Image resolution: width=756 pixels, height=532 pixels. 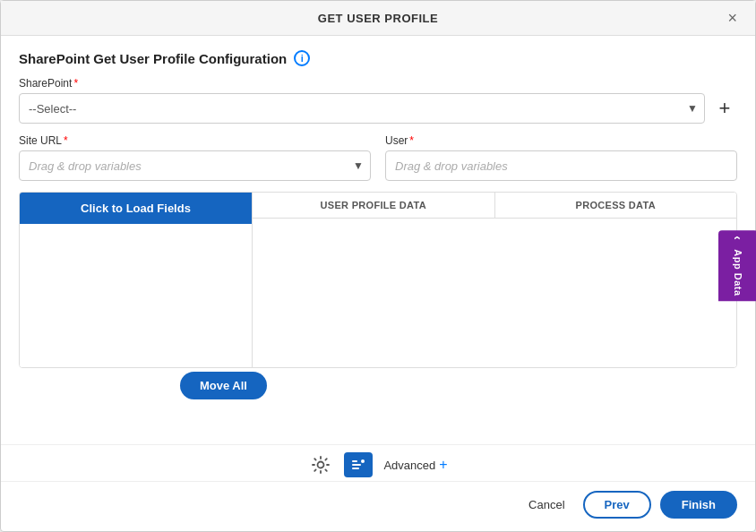 I want to click on site-url-input-wrapper: Drag & drop variables ▼, so click(x=195, y=166).